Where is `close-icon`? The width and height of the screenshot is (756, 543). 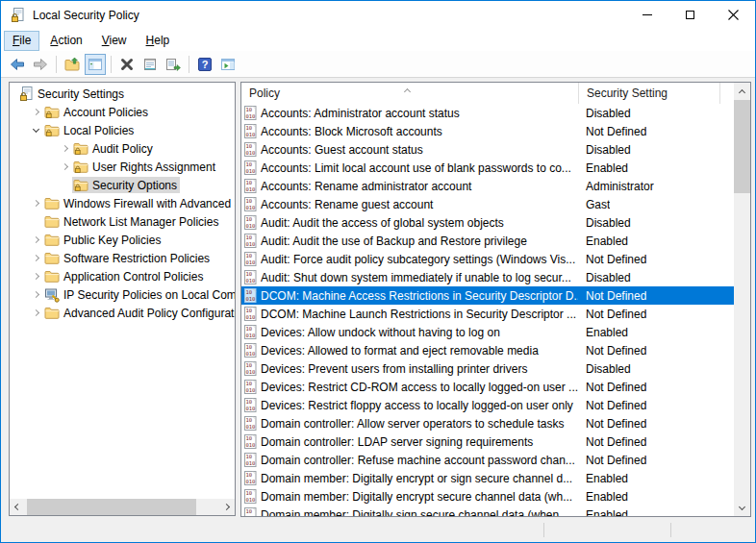
close-icon is located at coordinates (733, 15).